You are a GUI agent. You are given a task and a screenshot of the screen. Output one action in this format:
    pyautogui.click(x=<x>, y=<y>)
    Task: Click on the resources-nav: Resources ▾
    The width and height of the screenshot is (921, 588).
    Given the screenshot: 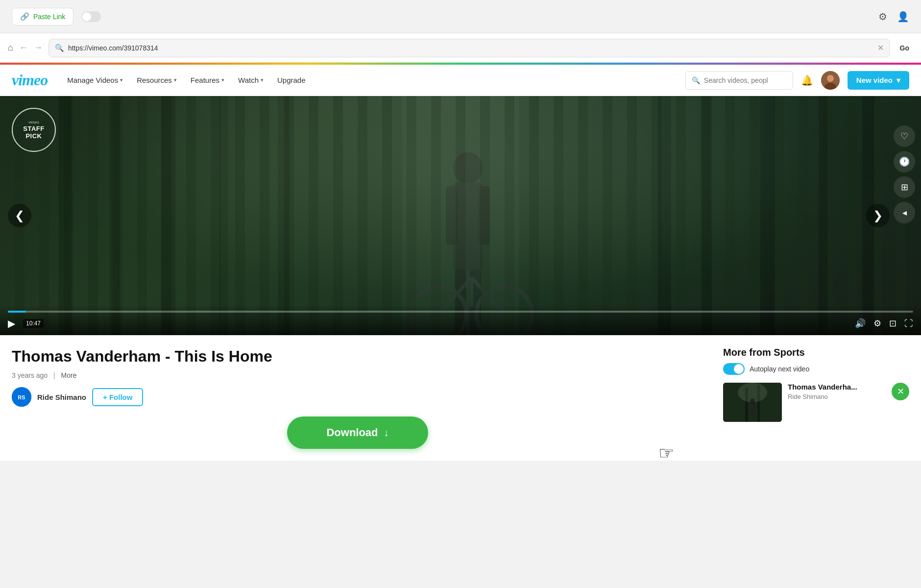 What is the action you would take?
    pyautogui.click(x=157, y=80)
    